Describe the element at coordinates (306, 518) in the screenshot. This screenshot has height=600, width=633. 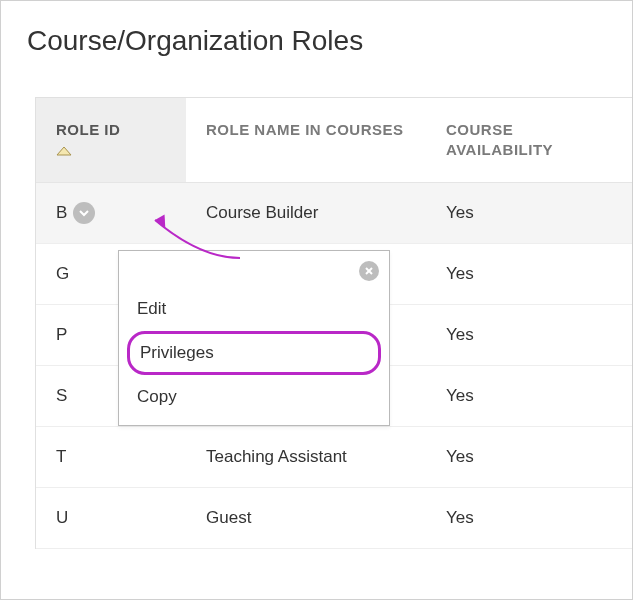
I see `role-name-value: Guest` at that location.